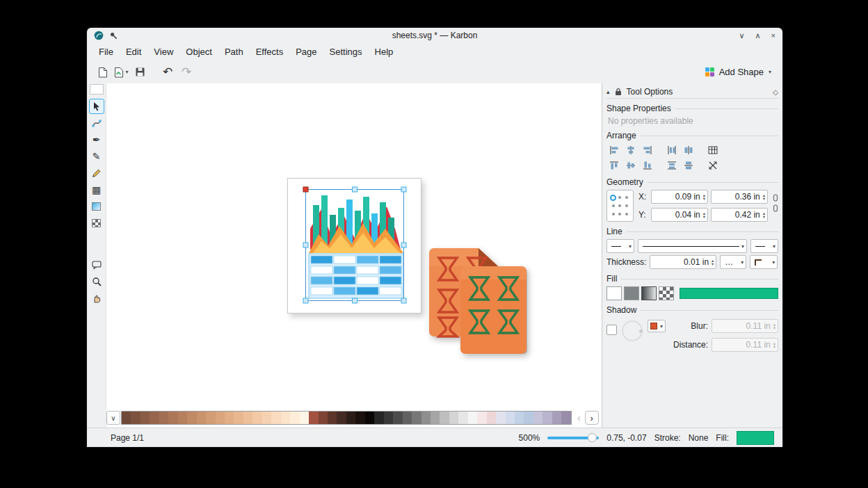 This screenshot has width=868, height=488. I want to click on open-recent-chevron-icon: ▾, so click(127, 72).